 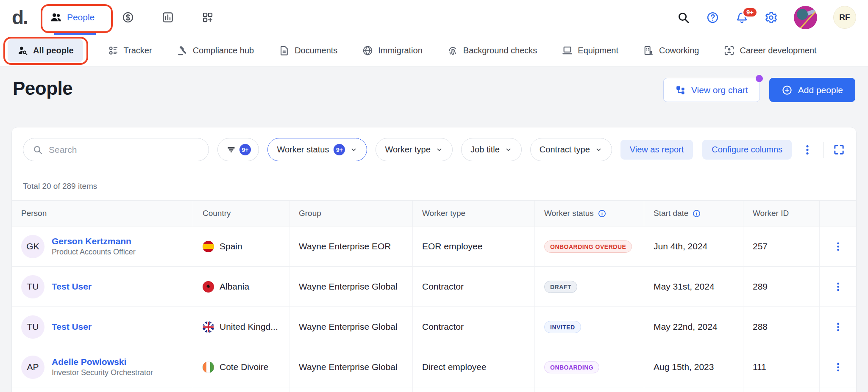 I want to click on column-header: Person, so click(x=103, y=213).